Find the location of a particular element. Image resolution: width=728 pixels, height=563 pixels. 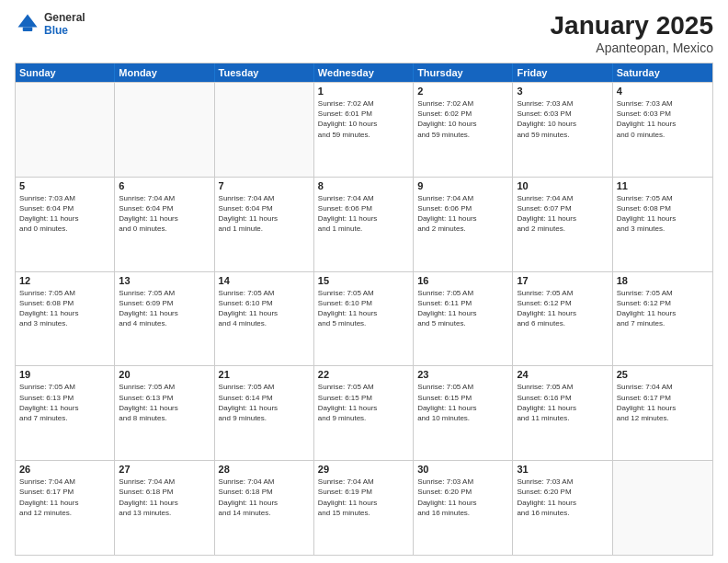

day-info: Sunrise: 7:05 AM Sunset: 6:16 PM Dayligh… is located at coordinates (563, 403).